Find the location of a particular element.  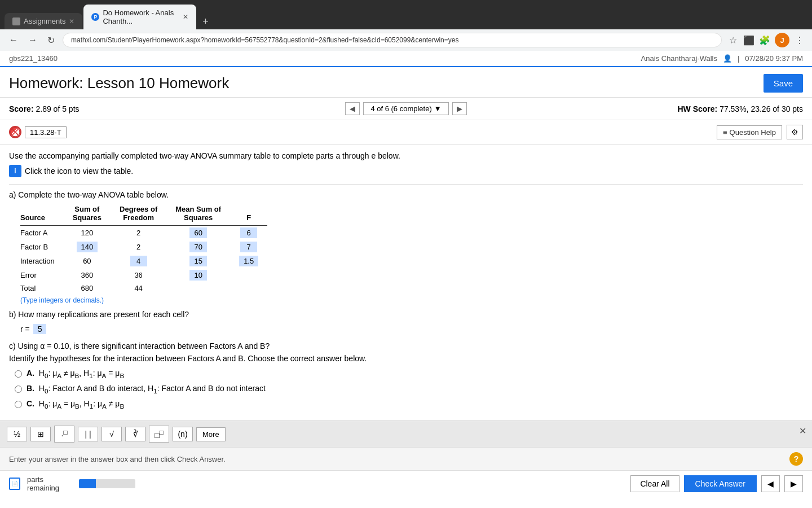

forward-button: → is located at coordinates (33, 40).